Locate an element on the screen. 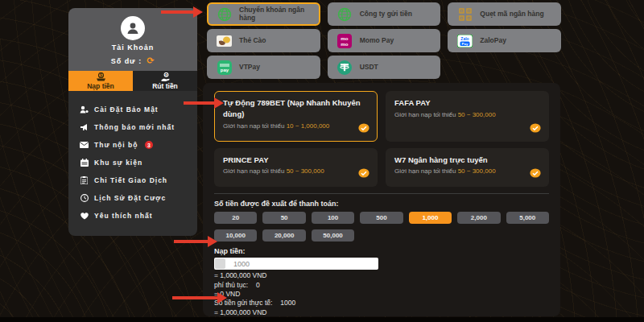 This screenshot has width=644, height=322. vtpay-icon: pay is located at coordinates (224, 68).